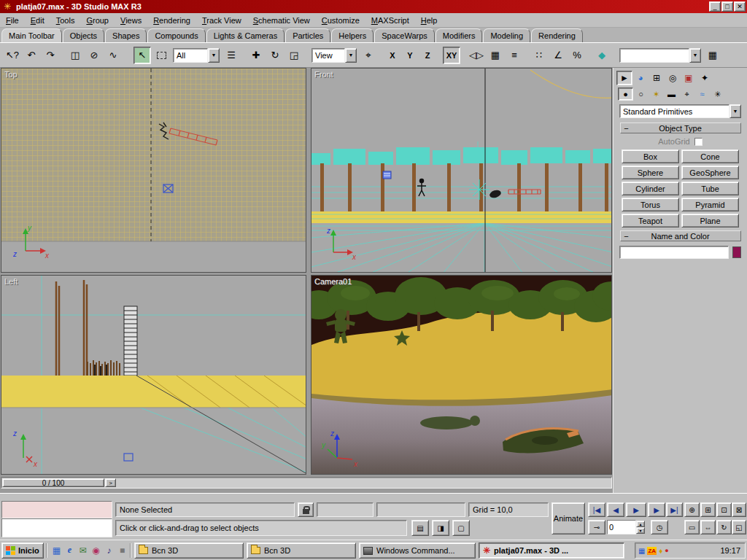  I want to click on next-frame-arrow-icon: >, so click(111, 483).